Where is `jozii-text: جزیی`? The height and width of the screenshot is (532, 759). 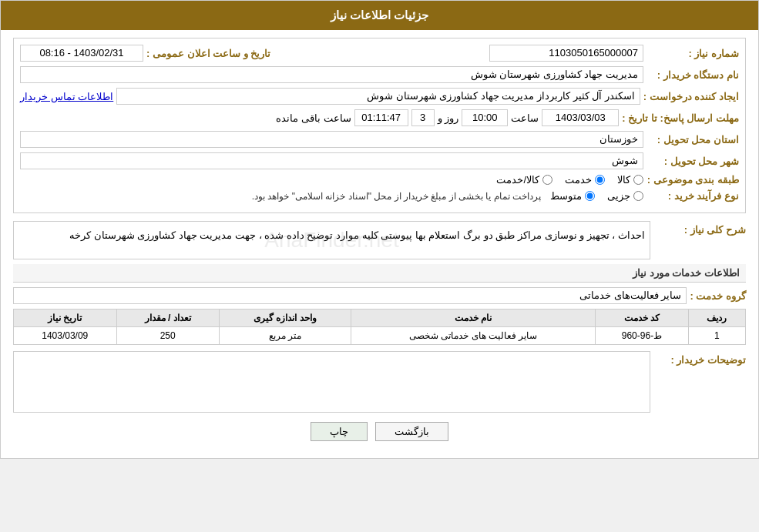 jozii-text: جزیی is located at coordinates (619, 196).